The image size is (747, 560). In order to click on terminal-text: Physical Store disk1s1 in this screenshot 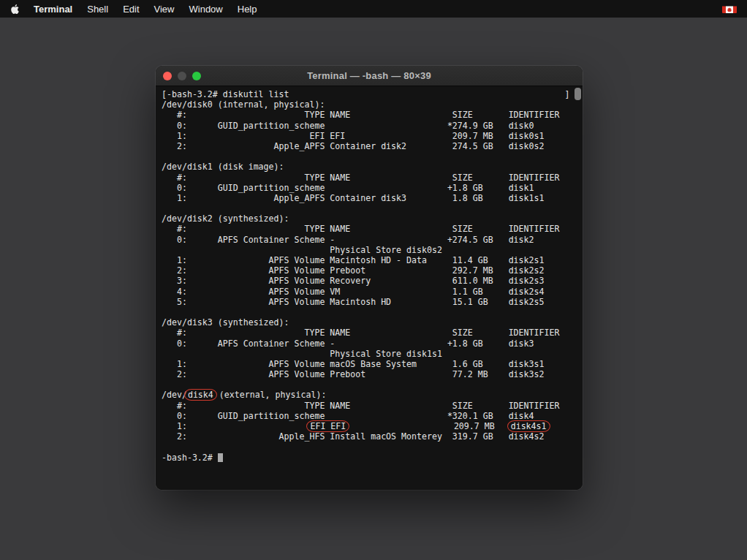, I will do `click(302, 354)`.